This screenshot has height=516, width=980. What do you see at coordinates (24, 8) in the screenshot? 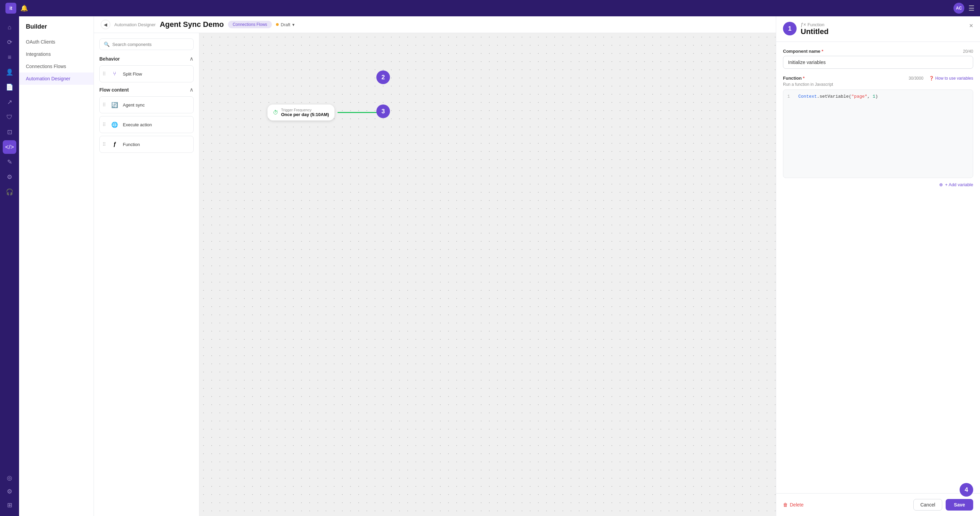
I see `notification-icon: 🔔` at bounding box center [24, 8].